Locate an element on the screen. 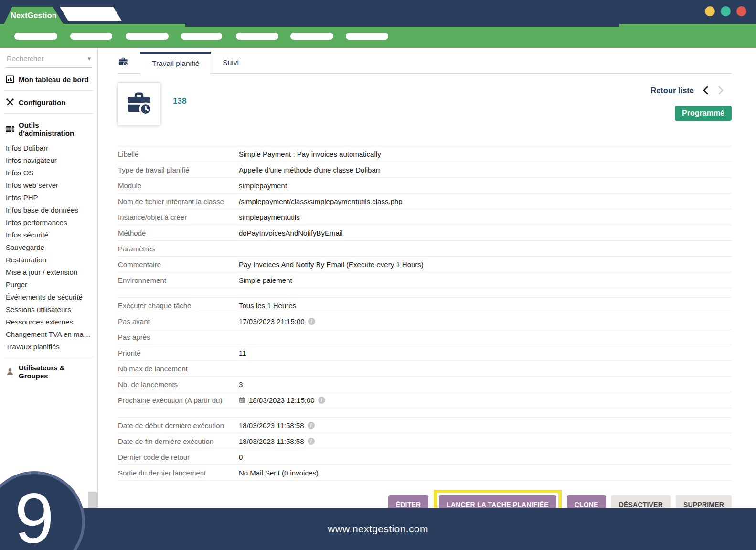  field-value-text: No Mail Sent (0 invoices) is located at coordinates (279, 473).